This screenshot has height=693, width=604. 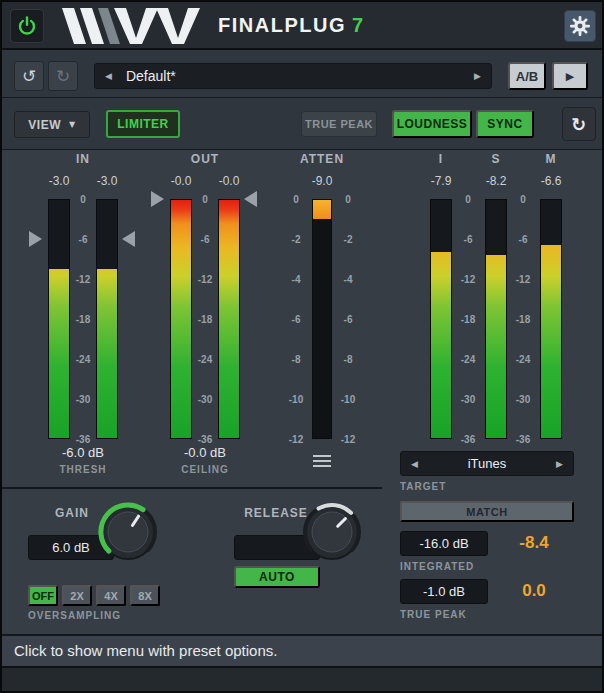 What do you see at coordinates (27, 26) in the screenshot?
I see `power-icon` at bounding box center [27, 26].